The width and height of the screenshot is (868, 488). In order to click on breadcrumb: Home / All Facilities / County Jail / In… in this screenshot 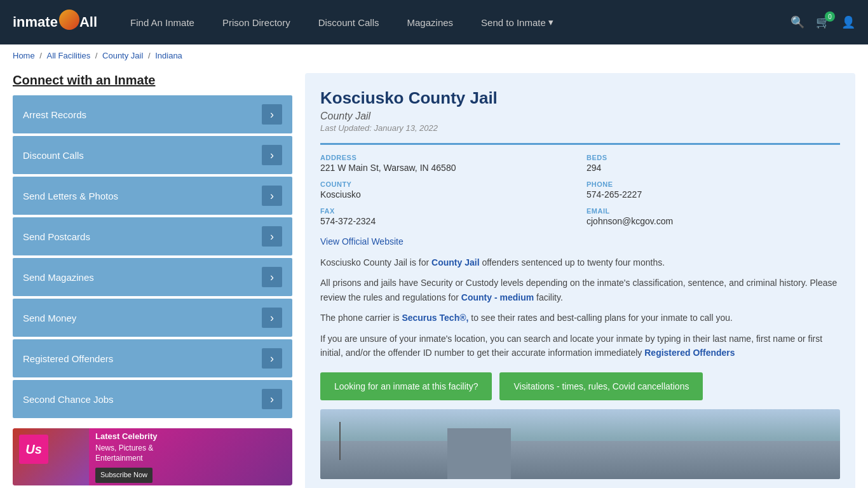, I will do `click(434, 56)`.